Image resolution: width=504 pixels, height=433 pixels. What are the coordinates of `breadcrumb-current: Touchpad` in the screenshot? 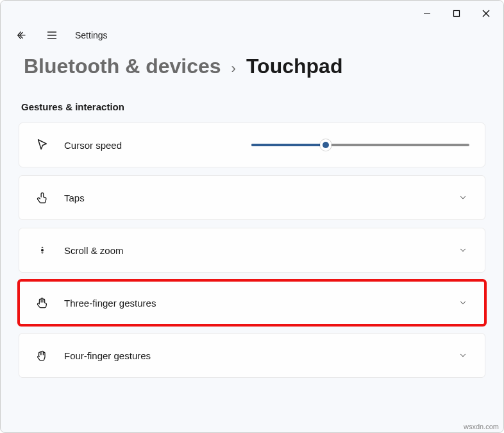 It's located at (295, 67).